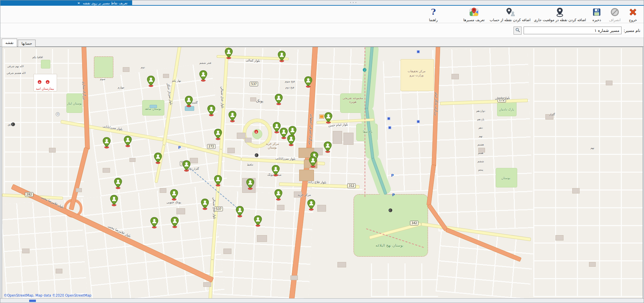 The width and height of the screenshot is (644, 303). Describe the element at coordinates (436, 104) in the screenshot. I see `street-label: بزرگراه یادگار امام` at that location.